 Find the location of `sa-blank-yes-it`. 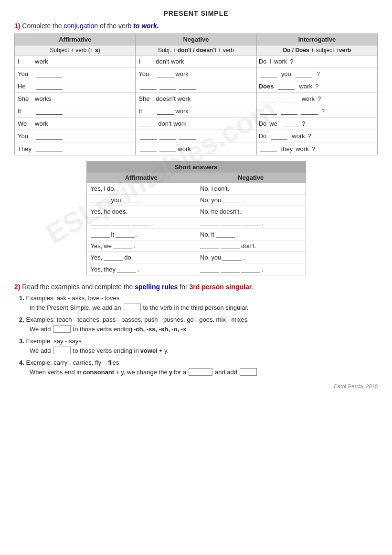

sa-blank-yes-it is located at coordinates (100, 234).